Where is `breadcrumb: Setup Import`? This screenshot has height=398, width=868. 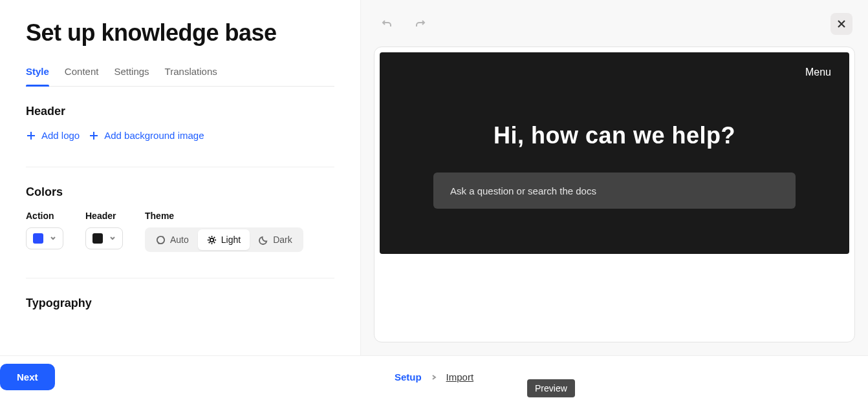
breadcrumb: Setup Import is located at coordinates (434, 377).